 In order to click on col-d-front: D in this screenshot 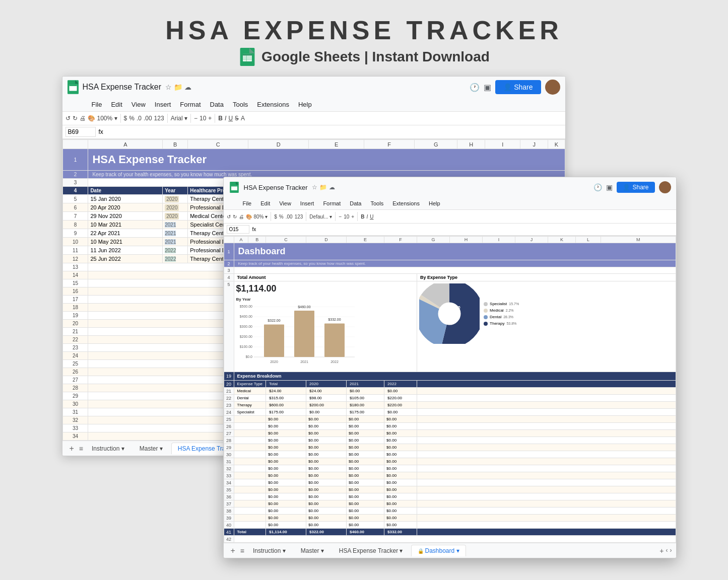, I will do `click(326, 240)`.